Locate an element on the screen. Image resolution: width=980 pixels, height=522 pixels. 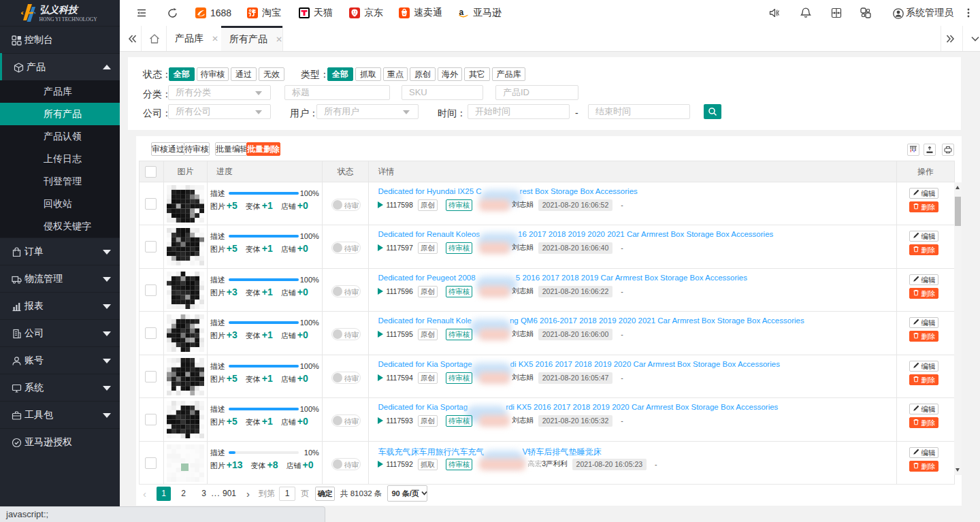
svg-text: HONG YI TECHNOLOGY is located at coordinates (69, 19).